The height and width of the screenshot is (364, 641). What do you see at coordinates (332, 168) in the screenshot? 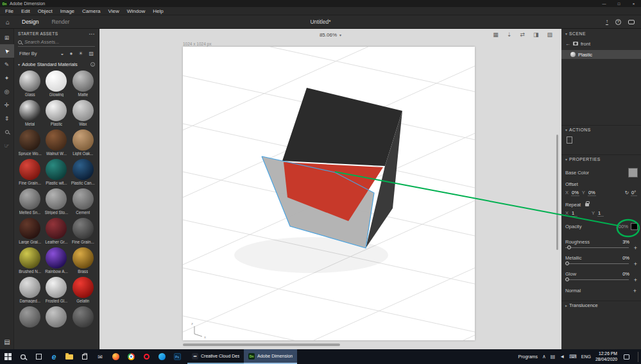
I see `3d-cube-object` at bounding box center [332, 168].